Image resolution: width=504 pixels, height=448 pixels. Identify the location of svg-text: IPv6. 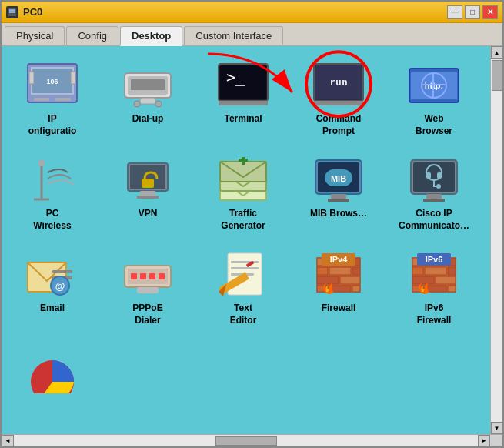
(434, 259).